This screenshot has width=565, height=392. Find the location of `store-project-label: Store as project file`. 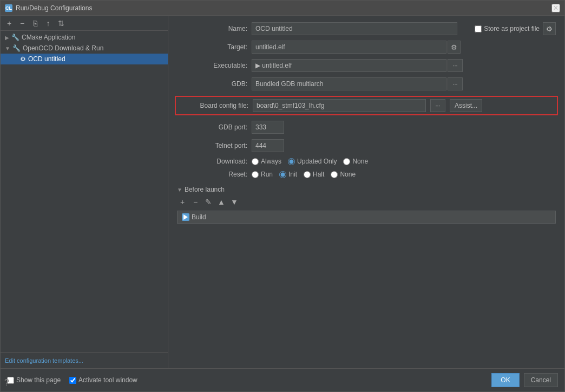

store-project-label: Store as project file is located at coordinates (507, 29).